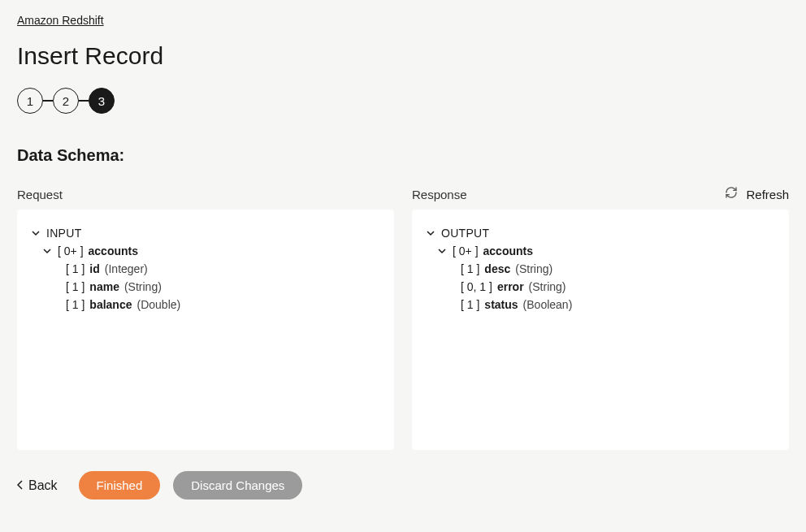  I want to click on tree-field: [ 0, 1 ] error (String), so click(618, 287).